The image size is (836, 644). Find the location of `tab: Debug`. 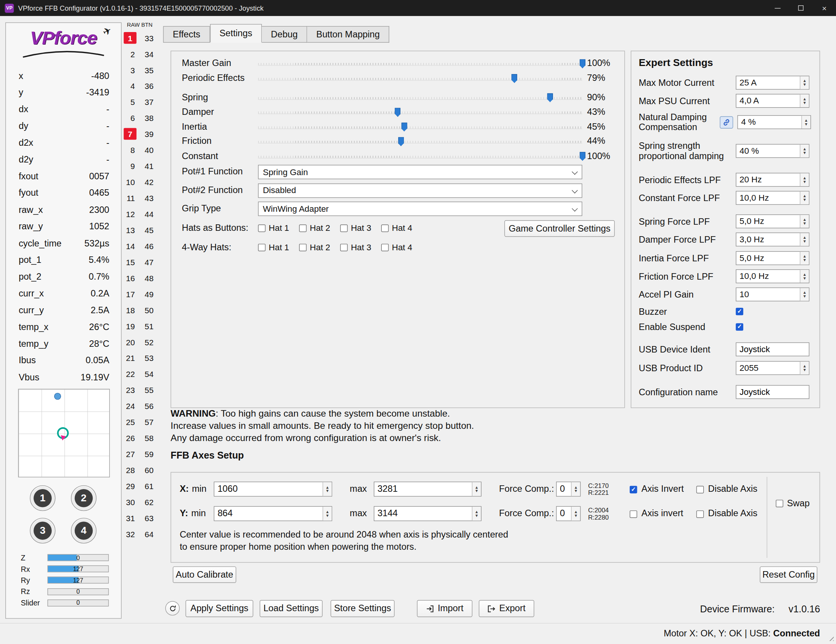

tab: Debug is located at coordinates (285, 34).